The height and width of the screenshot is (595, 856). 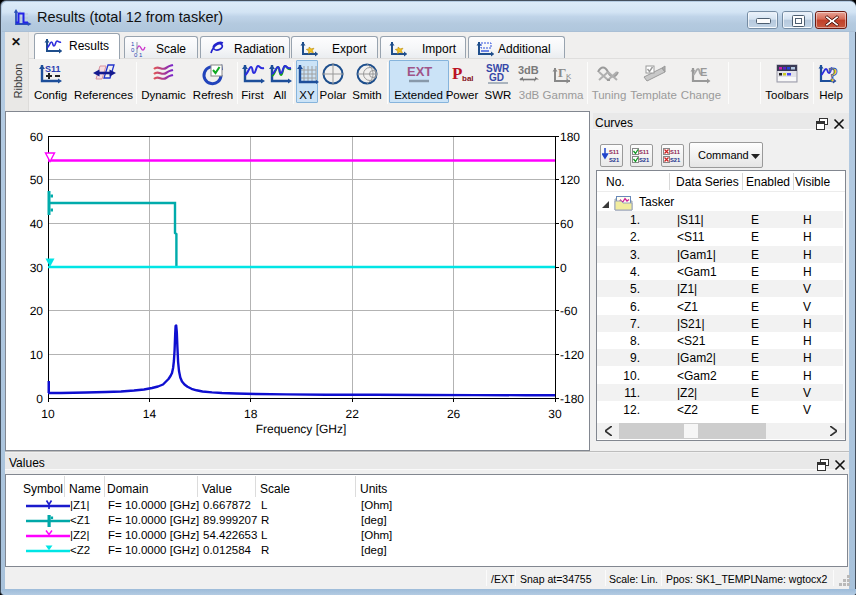 What do you see at coordinates (570, 180) in the screenshot?
I see `svg-text: 120` at bounding box center [570, 180].